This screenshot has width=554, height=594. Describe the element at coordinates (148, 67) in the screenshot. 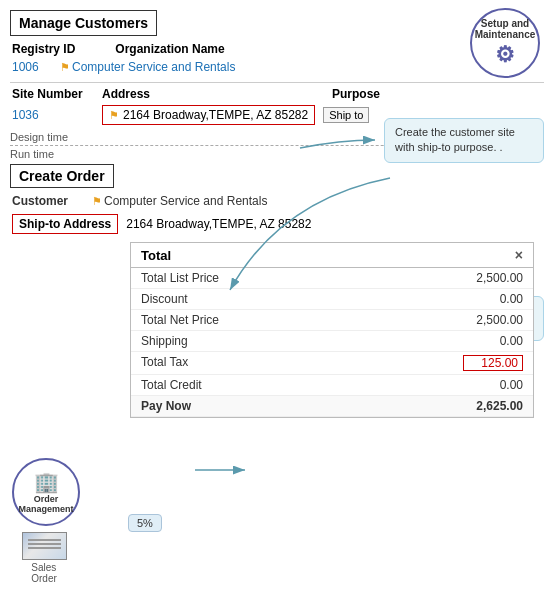

I see `org-name-link: ⚑ Computer Service and Rentals` at that location.